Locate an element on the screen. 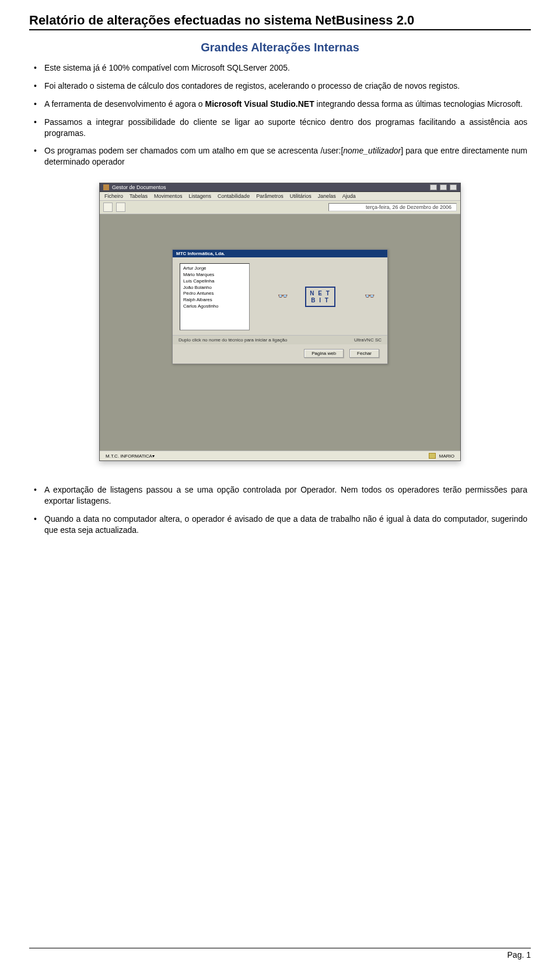  list-item: A ferramenta de desenvolvimento é agora … is located at coordinates (286, 104).